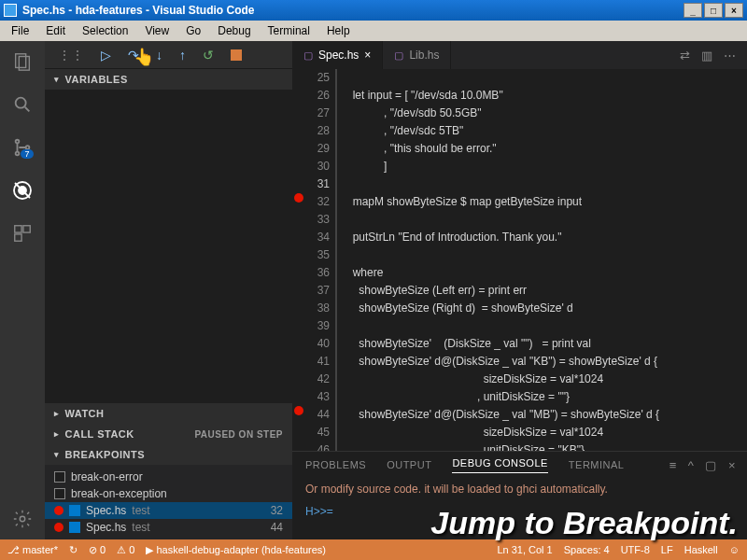 The image size is (747, 560). I want to click on editor-actions: ⇄ ▥ ⋯, so click(713, 56).